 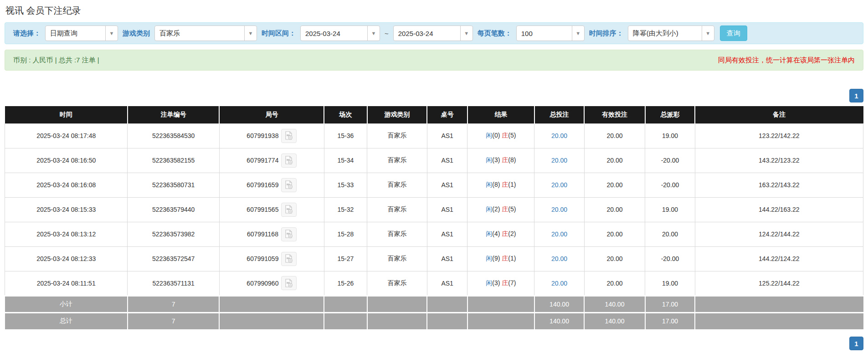 What do you see at coordinates (560, 321) in the screenshot?
I see `total-total-bet: 140.00` at bounding box center [560, 321].